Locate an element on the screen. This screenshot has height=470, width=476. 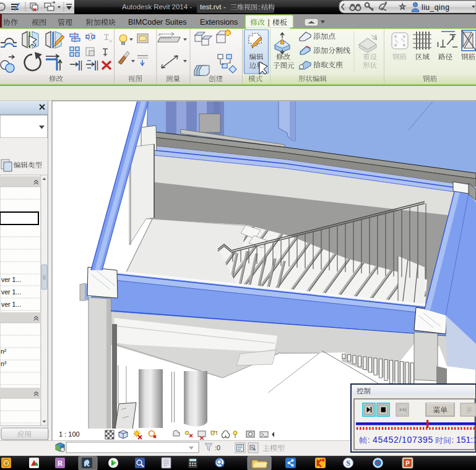
svg-text: :0 is located at coordinates (218, 448).